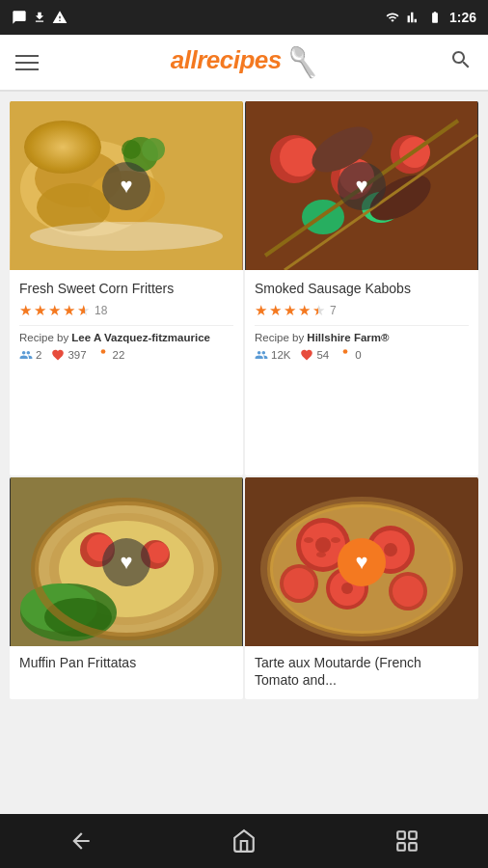 The image size is (488, 868). What do you see at coordinates (126, 338) in the screenshot?
I see `recipe-author-corn: Recipe by Lee A Vazquez-fitzmaurice` at bounding box center [126, 338].